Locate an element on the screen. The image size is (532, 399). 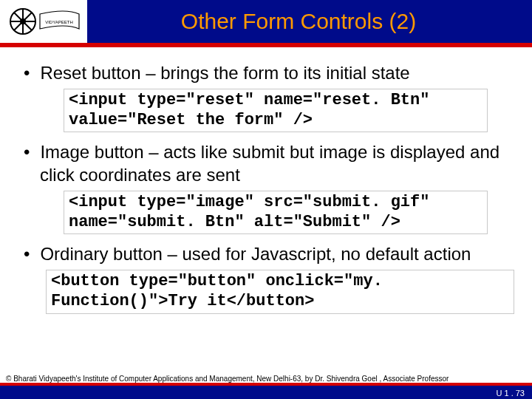
institute-logo: VIDYAPEETH is located at coordinates (44, 21).